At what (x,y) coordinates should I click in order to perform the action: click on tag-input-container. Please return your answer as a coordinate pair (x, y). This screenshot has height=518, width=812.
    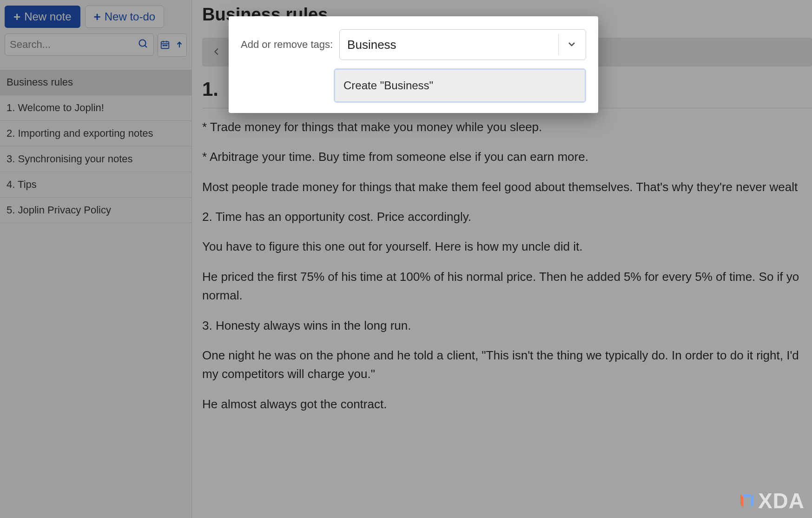
    Looking at the image, I should click on (463, 45).